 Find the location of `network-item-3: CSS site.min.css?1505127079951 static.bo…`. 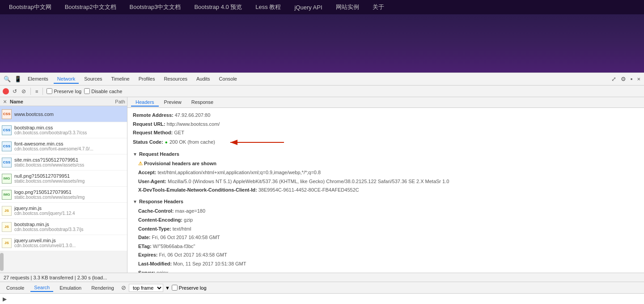

network-item-3: CSS site.min.css?1505127079951 static.bo… is located at coordinates (64, 163).